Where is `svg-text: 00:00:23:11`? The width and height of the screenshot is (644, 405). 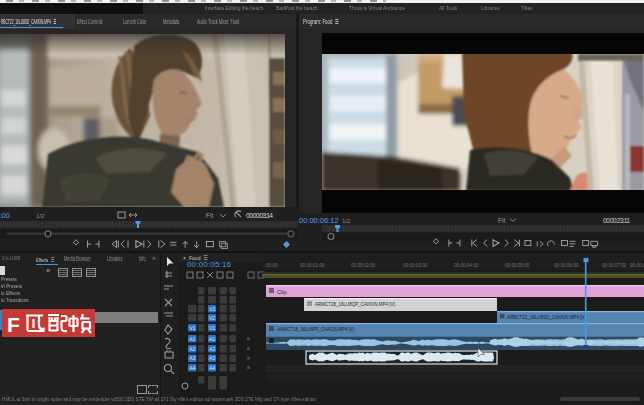
svg-text: 00:00:23:11 is located at coordinates (616, 220).